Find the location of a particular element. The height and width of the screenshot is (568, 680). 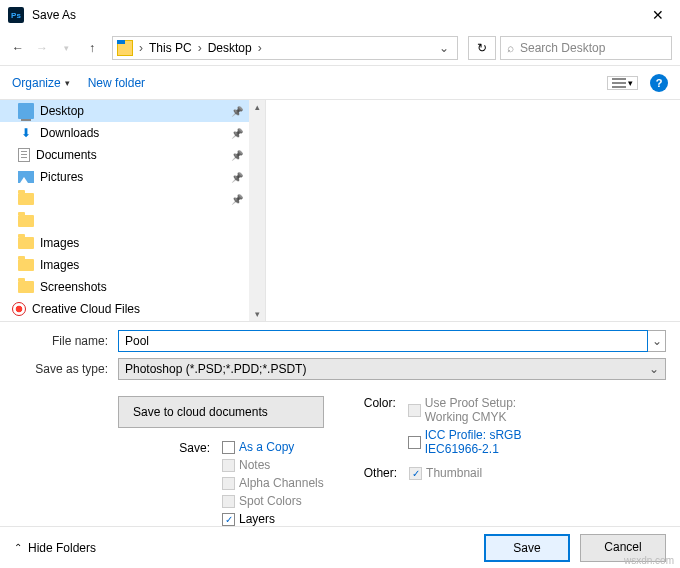

close-button: ✕ is located at coordinates (658, 15).